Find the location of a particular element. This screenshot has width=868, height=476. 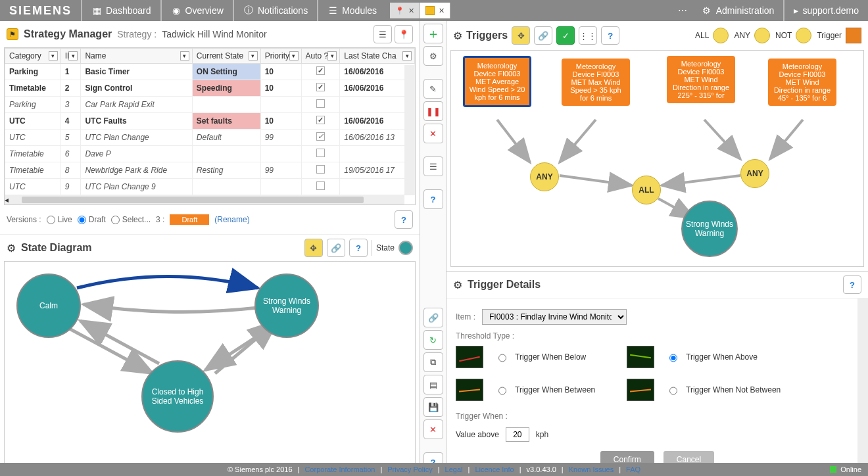

table-row: Timetable2Sign ControlSpeeding1016/06/20… is located at coordinates (210, 88).